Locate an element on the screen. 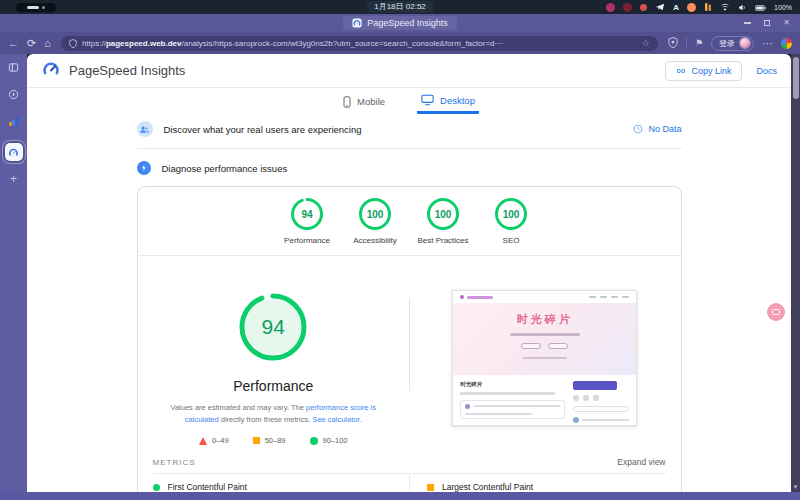  scrollbar-down-arrow: ▾ is located at coordinates (796, 487).